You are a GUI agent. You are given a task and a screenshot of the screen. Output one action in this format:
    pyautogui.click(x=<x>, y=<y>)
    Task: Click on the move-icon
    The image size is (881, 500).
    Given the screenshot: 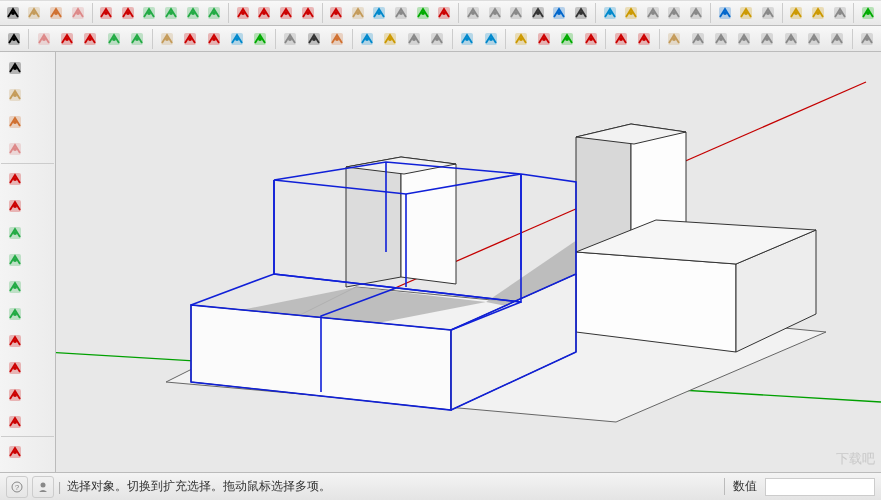 What is the action you would take?
    pyautogui.click(x=336, y=13)
    